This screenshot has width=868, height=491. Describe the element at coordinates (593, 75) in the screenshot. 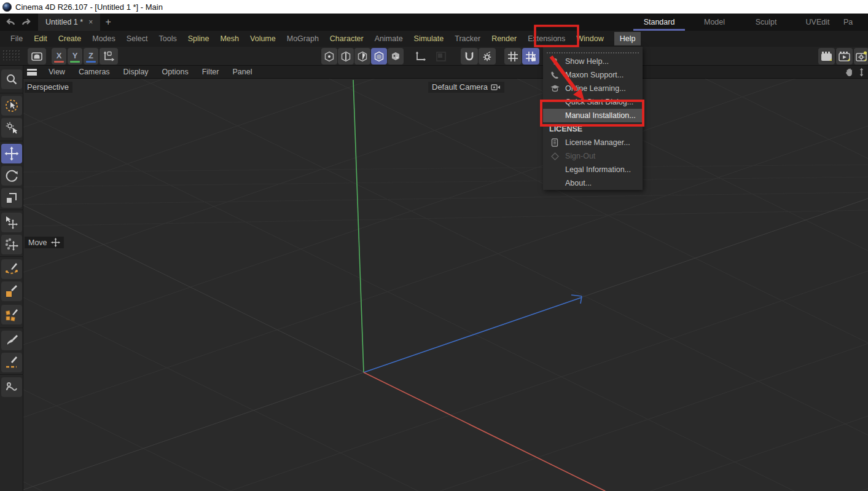

I see `menu-item-maxon-support: Maxon Support...` at that location.